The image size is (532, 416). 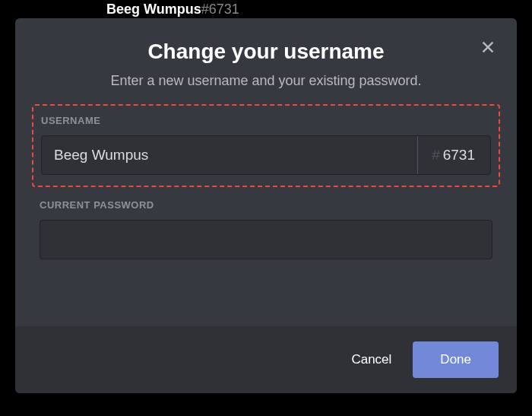 I want to click on background-username-hint: Beeg Wumpus#6731, so click(x=173, y=9).